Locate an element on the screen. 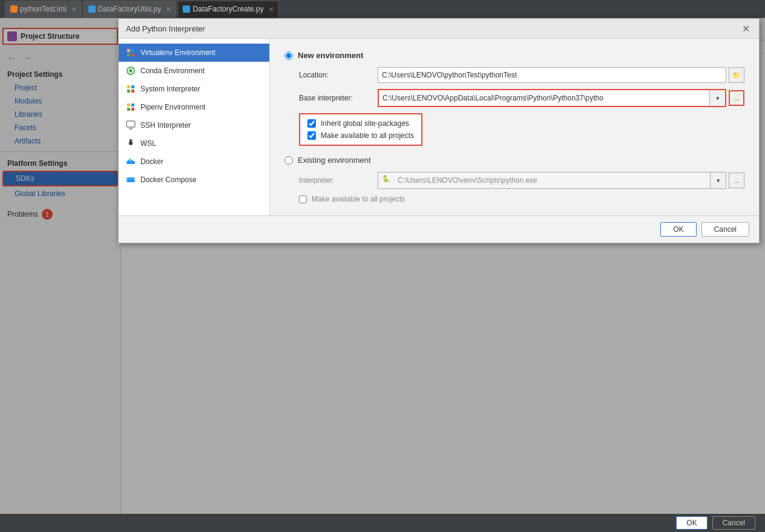  new-environment-label: New environment is located at coordinates (330, 56).